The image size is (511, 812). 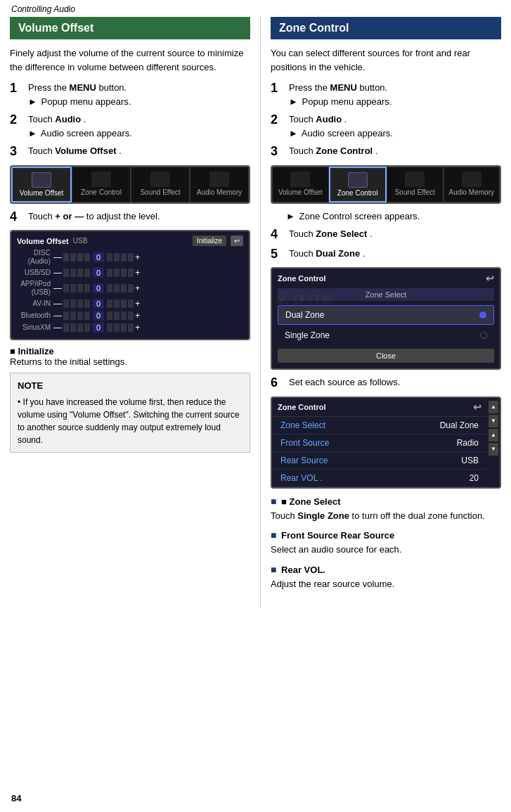 I want to click on zone-source-row-select: Zone Select Dual Zone, so click(x=380, y=426).